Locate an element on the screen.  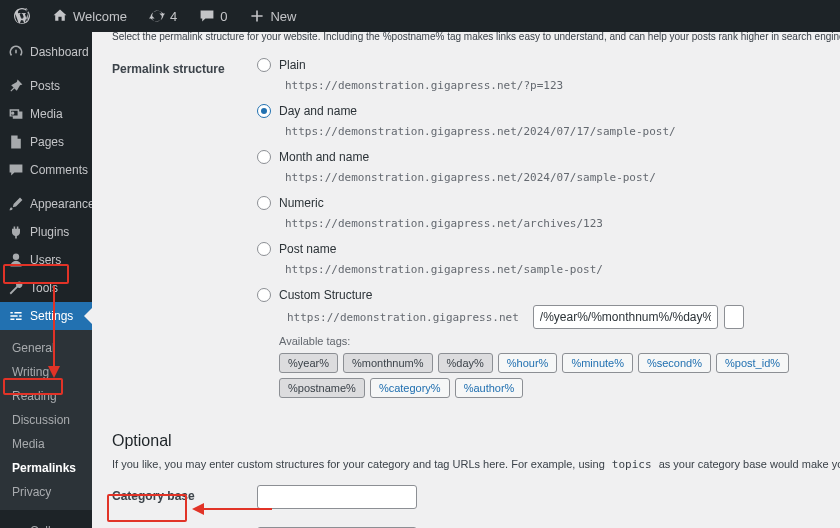
collapse-menu: Collapse menu is located at coordinates (46, 522).